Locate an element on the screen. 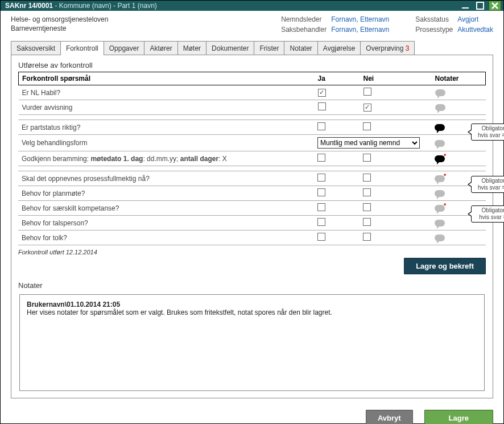 This screenshot has height=424, width=504. row-behandlingsform: Velg behandlingsform Muntlig med vanlig … is located at coordinates (252, 143).